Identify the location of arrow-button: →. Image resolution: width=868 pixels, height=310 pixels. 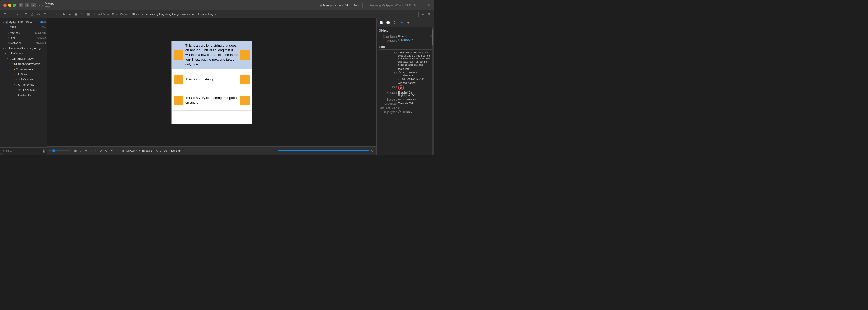
(117, 151).